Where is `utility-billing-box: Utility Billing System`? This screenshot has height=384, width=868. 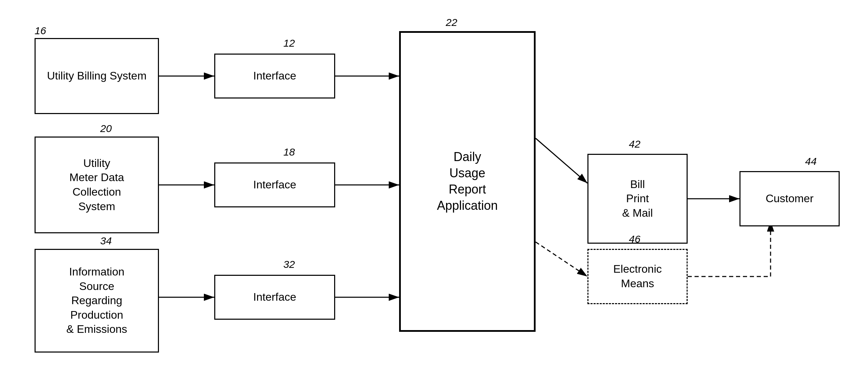 utility-billing-box: Utility Billing System is located at coordinates (97, 76).